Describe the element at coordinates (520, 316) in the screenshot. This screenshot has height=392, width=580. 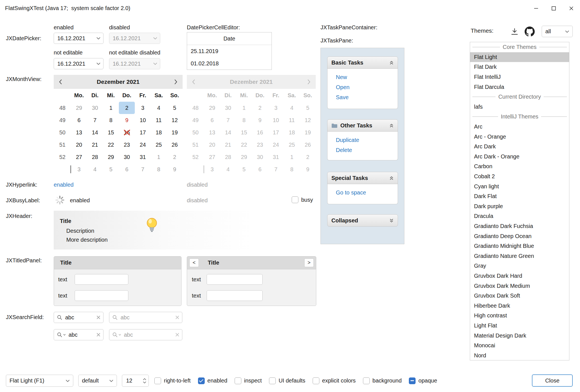
I see `theme-item: High contrast` at that location.